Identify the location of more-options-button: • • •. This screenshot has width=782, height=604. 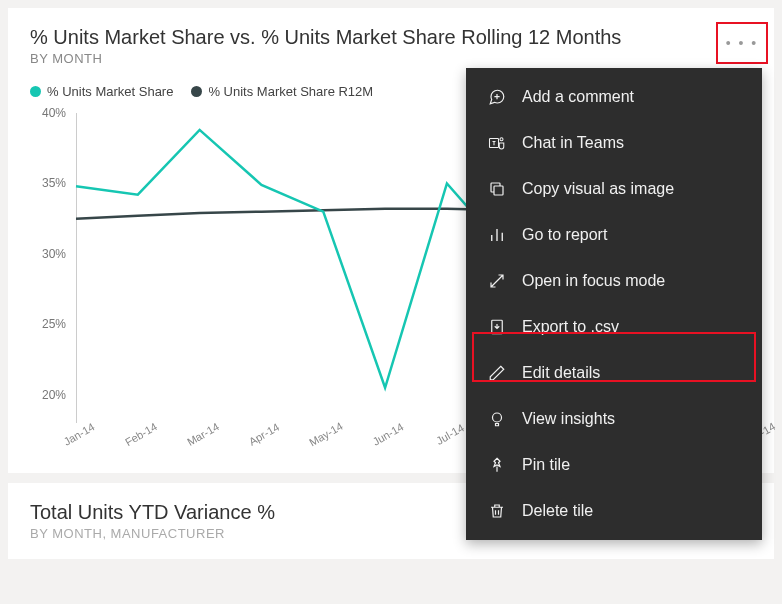
(742, 43).